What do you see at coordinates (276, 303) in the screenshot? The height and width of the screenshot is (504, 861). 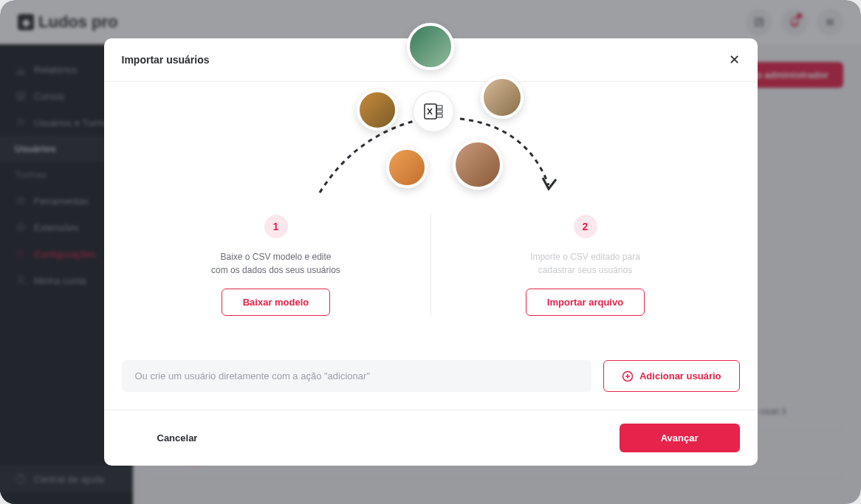 I see `download-template-button: Baixar modelo` at bounding box center [276, 303].